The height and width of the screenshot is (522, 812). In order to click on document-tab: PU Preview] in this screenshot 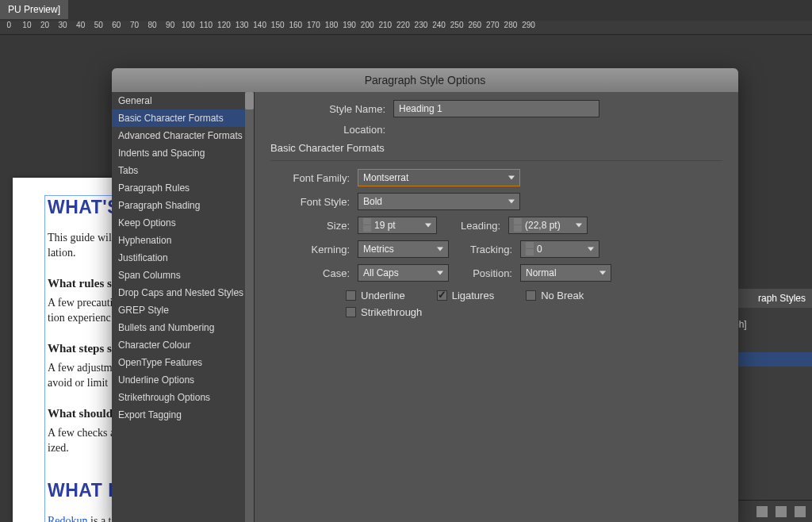, I will do `click(34, 10)`.